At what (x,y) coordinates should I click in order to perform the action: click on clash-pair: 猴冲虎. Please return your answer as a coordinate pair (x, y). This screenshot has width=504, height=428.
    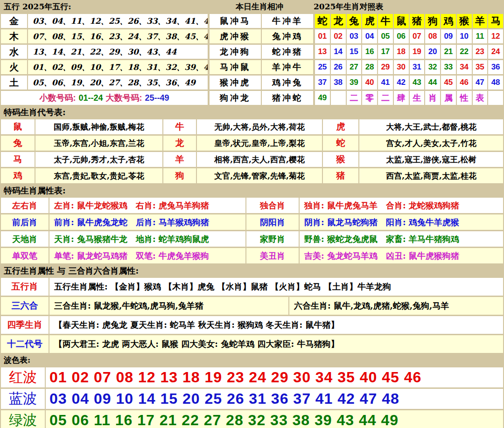
    Looking at the image, I should click on (235, 83).